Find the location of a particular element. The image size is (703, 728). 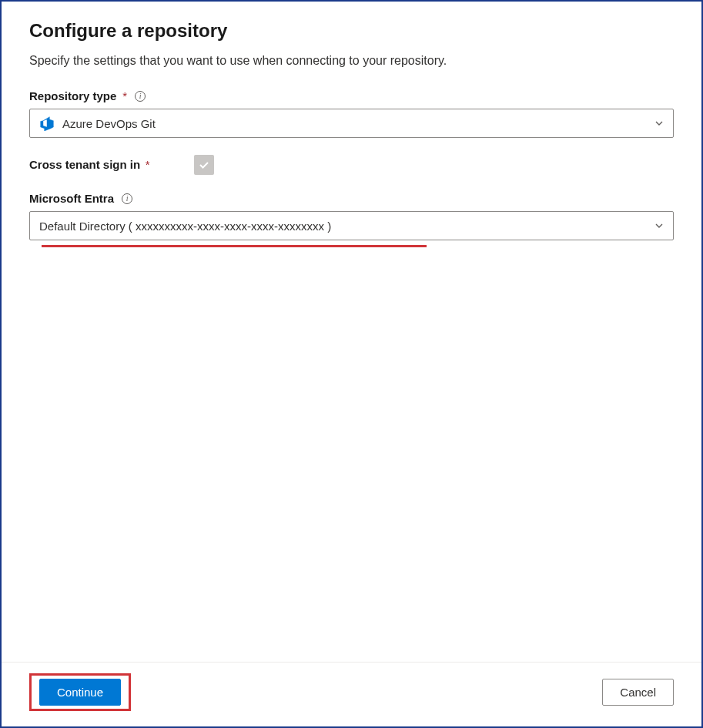

microsoft-entra-label: Microsoft Entra is located at coordinates (72, 199).